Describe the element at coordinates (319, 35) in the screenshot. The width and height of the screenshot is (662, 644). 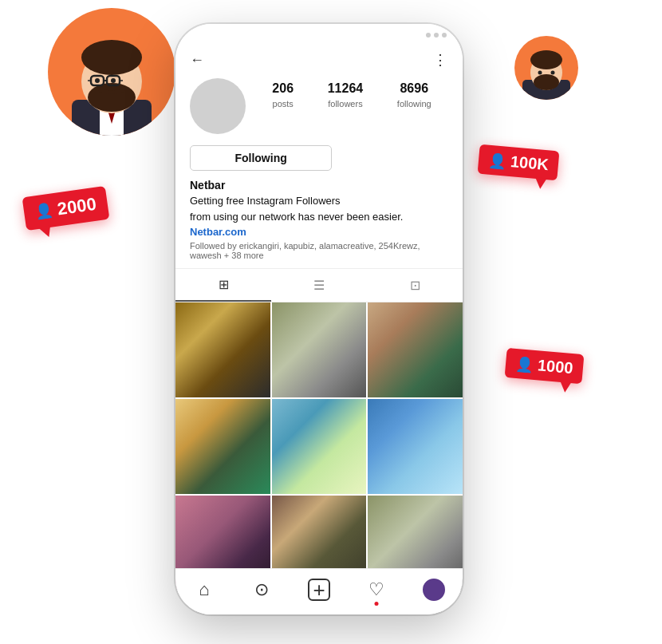
I see `status-bar` at that location.